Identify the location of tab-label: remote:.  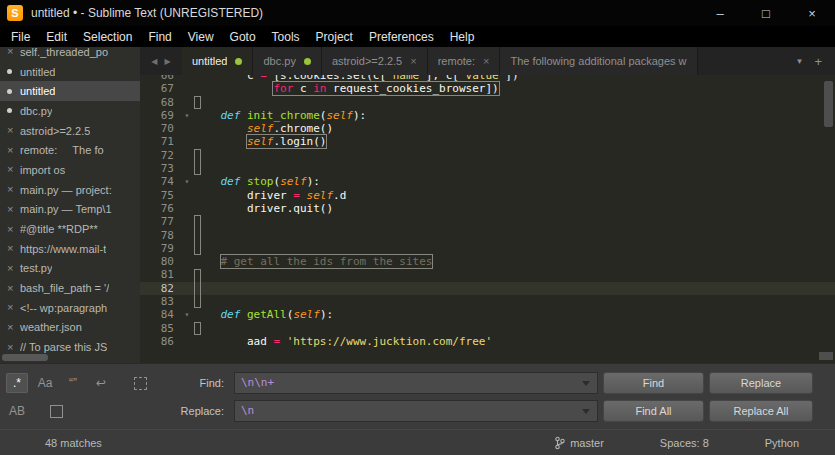
(456, 61).